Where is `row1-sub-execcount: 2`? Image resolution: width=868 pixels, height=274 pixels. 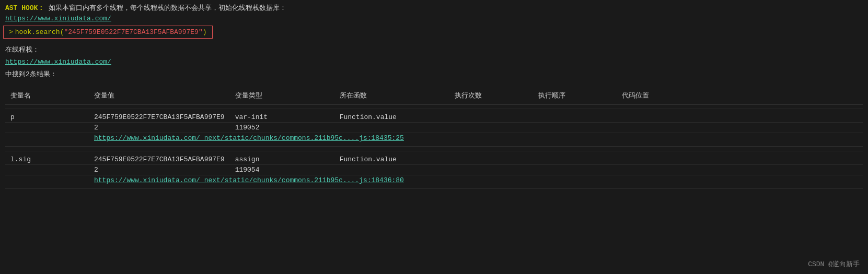
row1-sub-execcount: 2 is located at coordinates (159, 128).